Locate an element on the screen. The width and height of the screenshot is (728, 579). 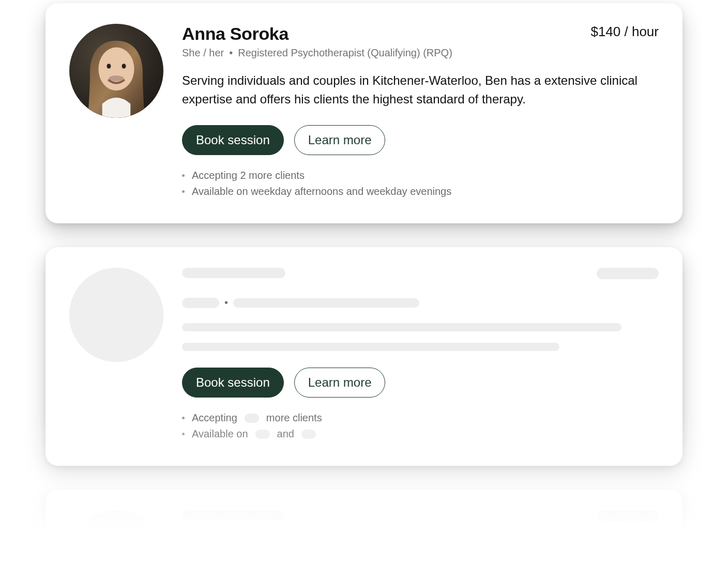
price: $140 / hour is located at coordinates (625, 32).